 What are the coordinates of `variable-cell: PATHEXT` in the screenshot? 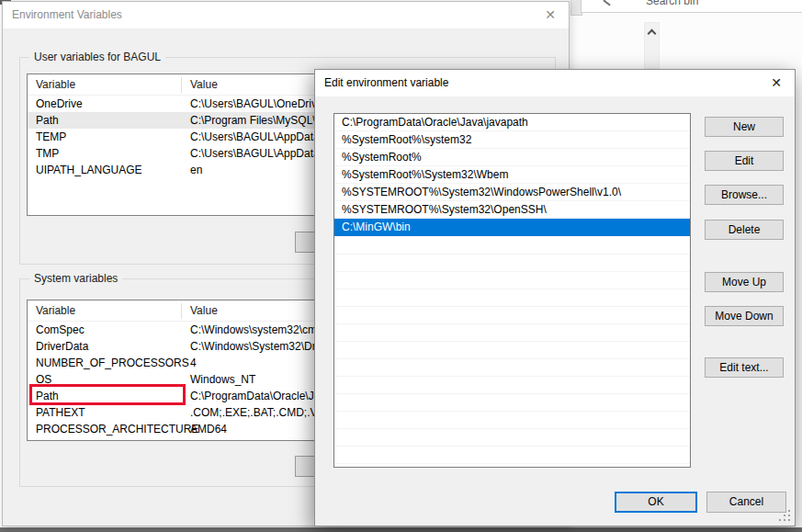 It's located at (61, 413).